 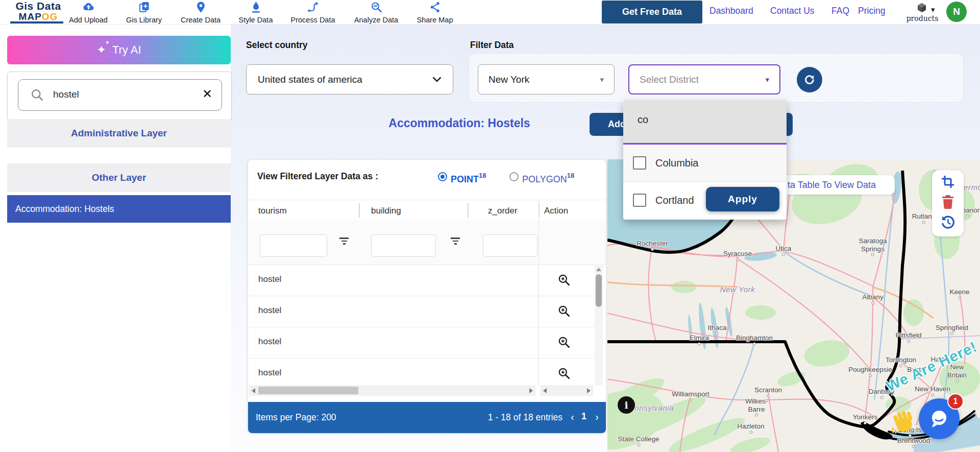 What do you see at coordinates (350, 80) in the screenshot?
I see `country-select: United states of america` at bounding box center [350, 80].